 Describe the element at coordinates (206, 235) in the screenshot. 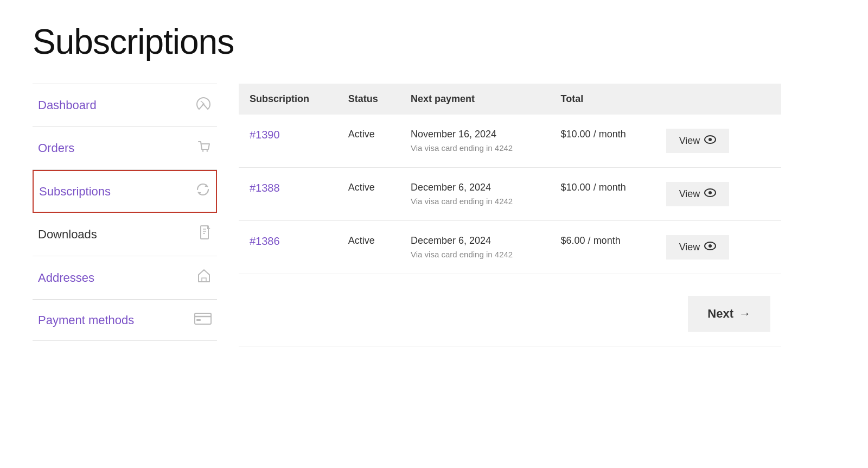

I see `downloads-icon` at that location.